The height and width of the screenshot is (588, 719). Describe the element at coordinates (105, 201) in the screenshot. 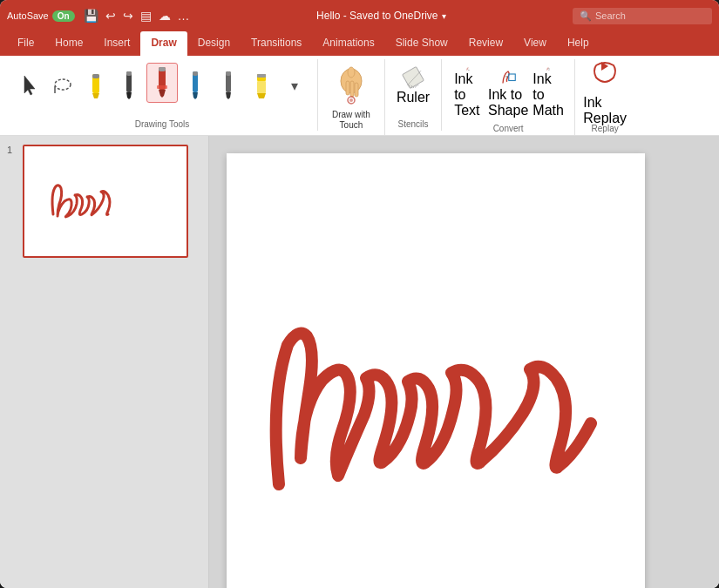

I see `slide-thumbnail` at that location.